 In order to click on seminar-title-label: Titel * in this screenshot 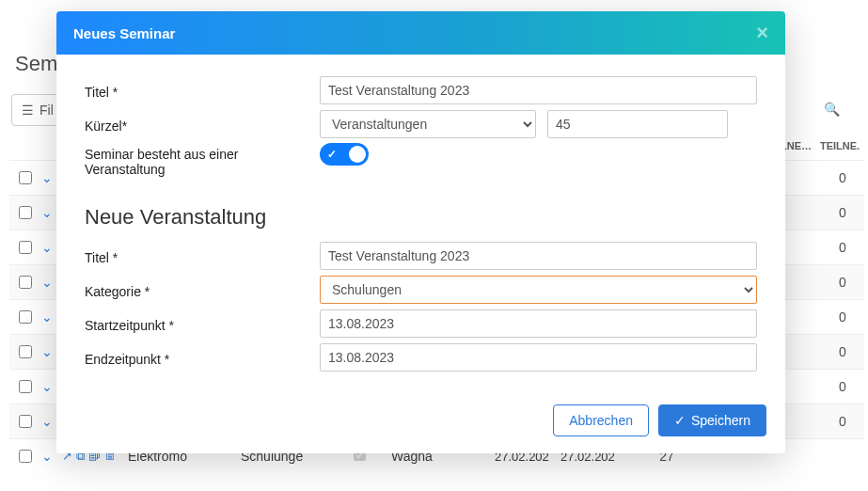, I will do `click(202, 90)`.